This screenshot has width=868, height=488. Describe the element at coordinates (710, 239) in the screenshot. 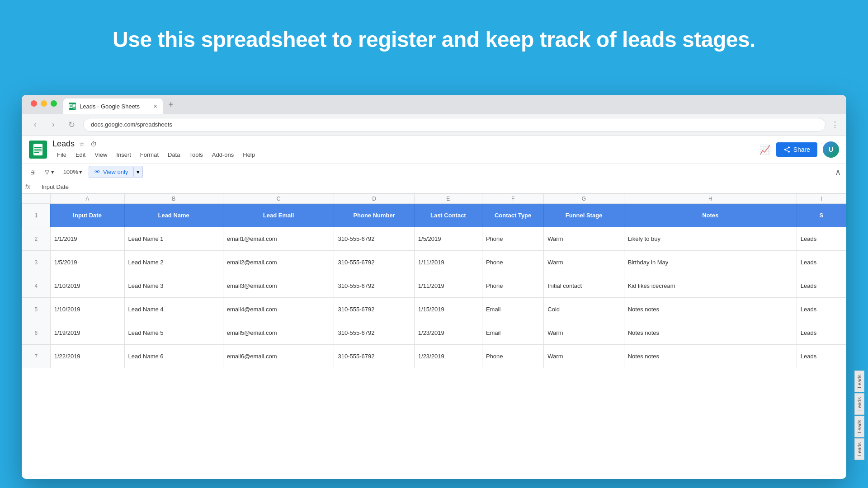

I see `cell-notes-2: Likely to buy` at that location.